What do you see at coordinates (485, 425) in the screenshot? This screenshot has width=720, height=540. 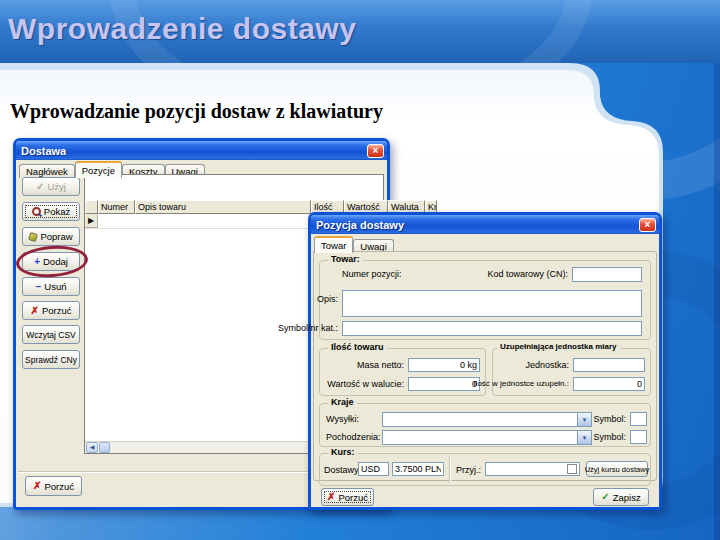 I see `kraje-group: Kraje Wysyłki: ▼ Symbol: Pochodzenia: ▼ …` at bounding box center [485, 425].